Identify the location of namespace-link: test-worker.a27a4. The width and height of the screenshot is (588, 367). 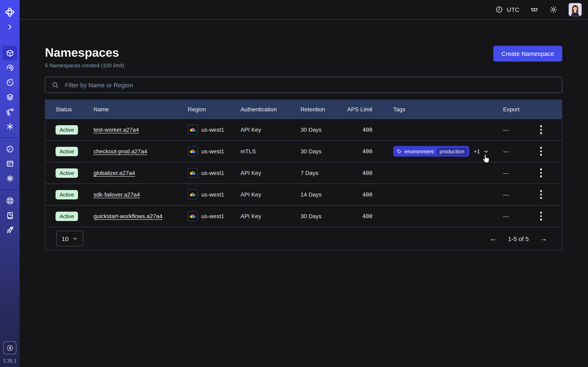
(116, 130).